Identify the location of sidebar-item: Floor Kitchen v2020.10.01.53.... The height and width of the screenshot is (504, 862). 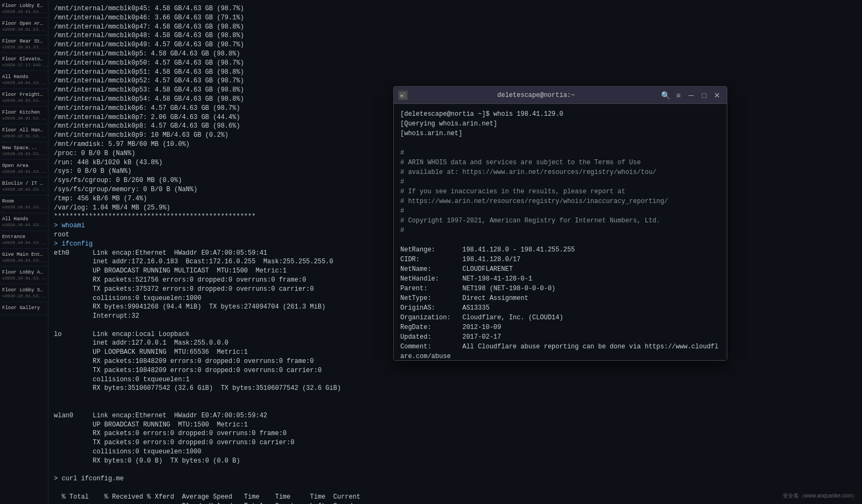
(24, 115).